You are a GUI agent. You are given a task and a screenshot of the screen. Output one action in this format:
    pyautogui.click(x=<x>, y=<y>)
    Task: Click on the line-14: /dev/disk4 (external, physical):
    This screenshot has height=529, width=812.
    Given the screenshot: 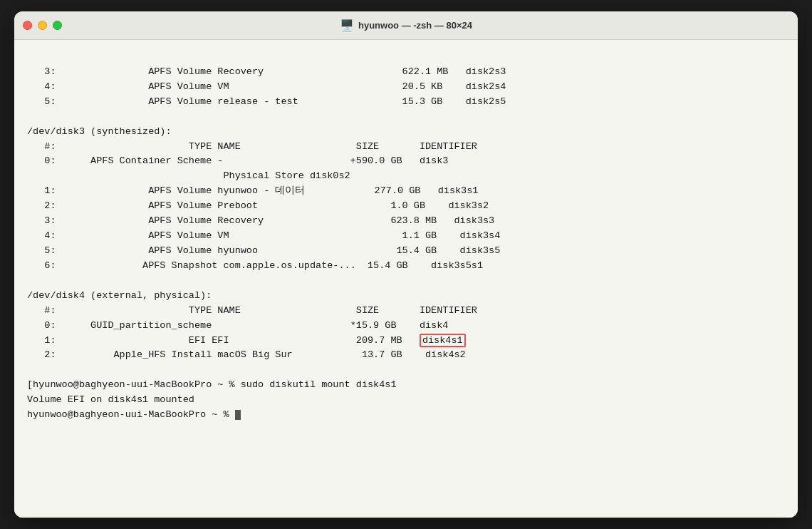 What is the action you would take?
    pyautogui.click(x=120, y=295)
    